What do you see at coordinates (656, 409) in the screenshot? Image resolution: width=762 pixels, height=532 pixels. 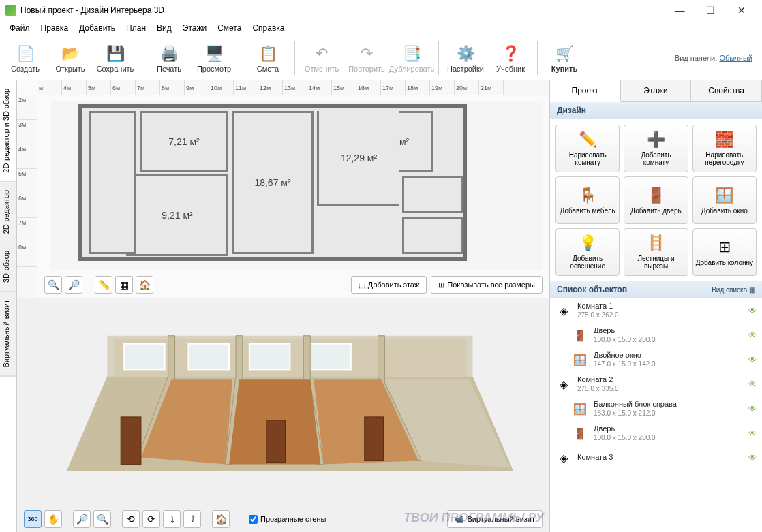 I see `list-item: 🪟 Балконный блок справа183.0 x 15.0 x 21…` at bounding box center [656, 409].